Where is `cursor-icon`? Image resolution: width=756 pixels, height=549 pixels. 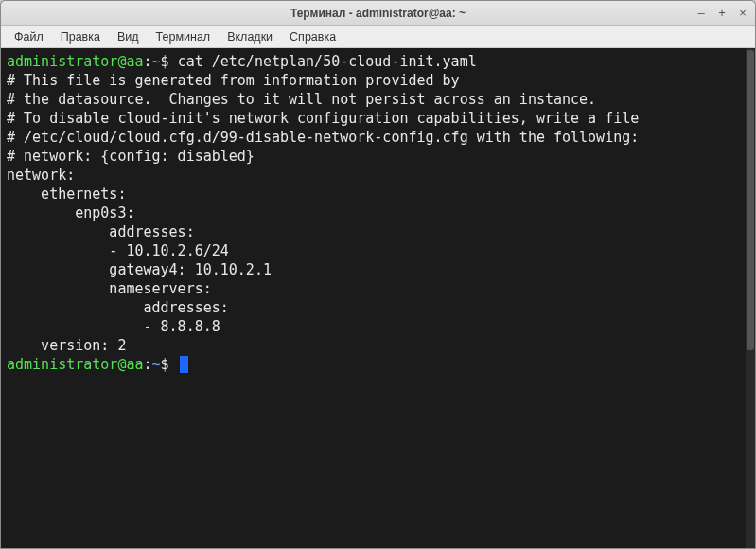
cursor-icon is located at coordinates (184, 364).